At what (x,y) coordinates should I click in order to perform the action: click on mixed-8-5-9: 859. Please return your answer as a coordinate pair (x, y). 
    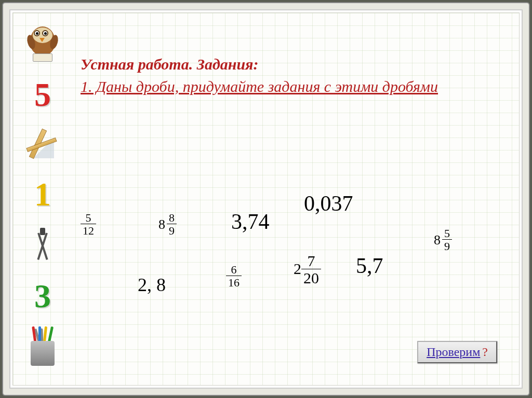
    Looking at the image, I should click on (443, 240).